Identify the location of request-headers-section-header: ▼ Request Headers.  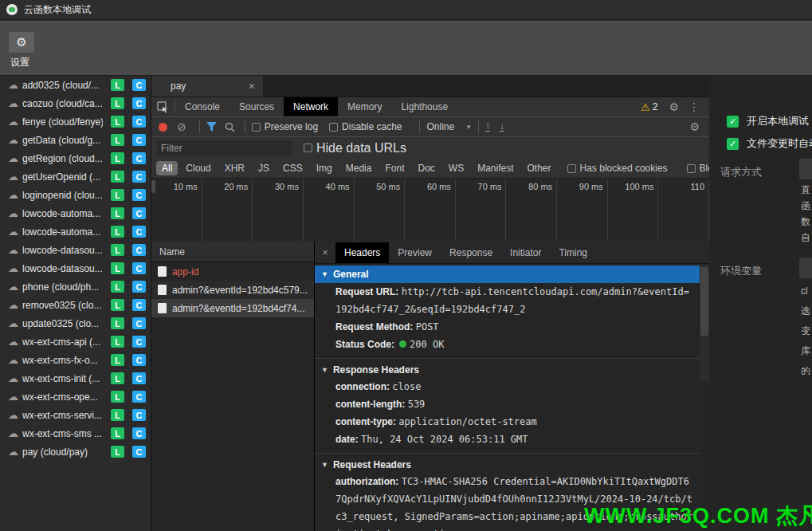
(507, 463).